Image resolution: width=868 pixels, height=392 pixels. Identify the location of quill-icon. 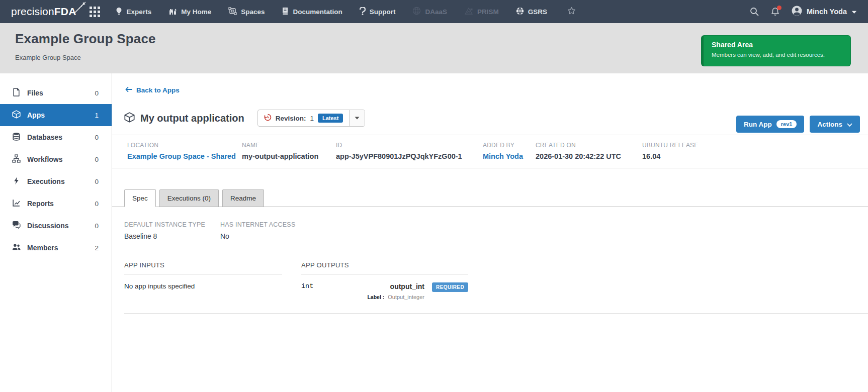
(80, 9).